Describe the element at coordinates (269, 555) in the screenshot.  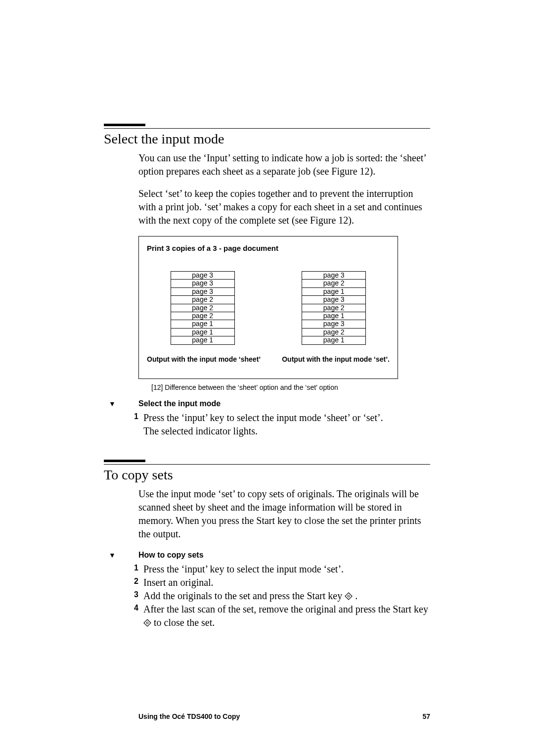
I see `procedure-how-to-copy-sets: ▼ How to copy sets` at that location.